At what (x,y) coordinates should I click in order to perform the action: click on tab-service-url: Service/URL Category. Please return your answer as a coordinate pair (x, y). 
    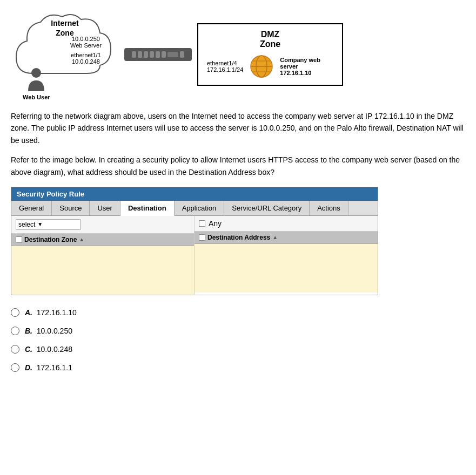
    Looking at the image, I should click on (267, 208).